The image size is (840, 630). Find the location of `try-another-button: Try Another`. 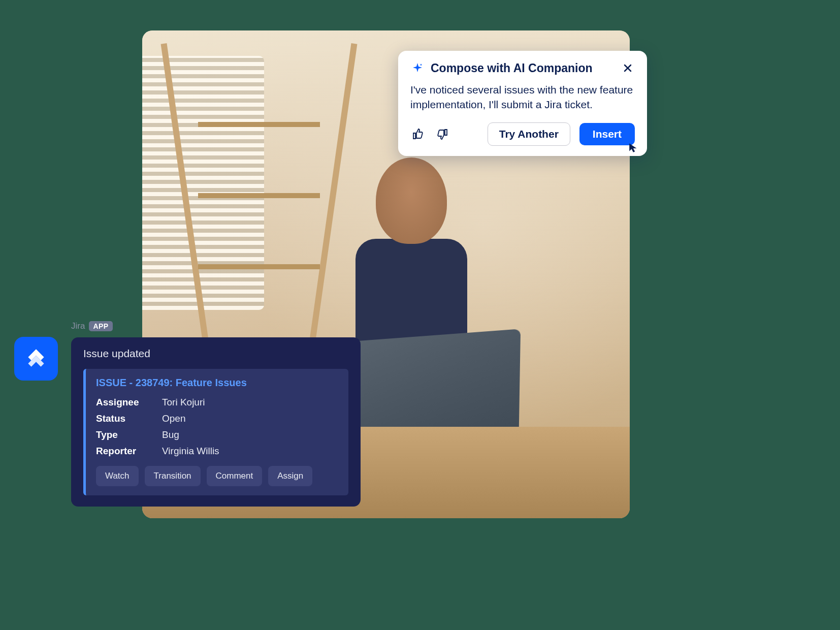

try-another-button: Try Another is located at coordinates (529, 134).